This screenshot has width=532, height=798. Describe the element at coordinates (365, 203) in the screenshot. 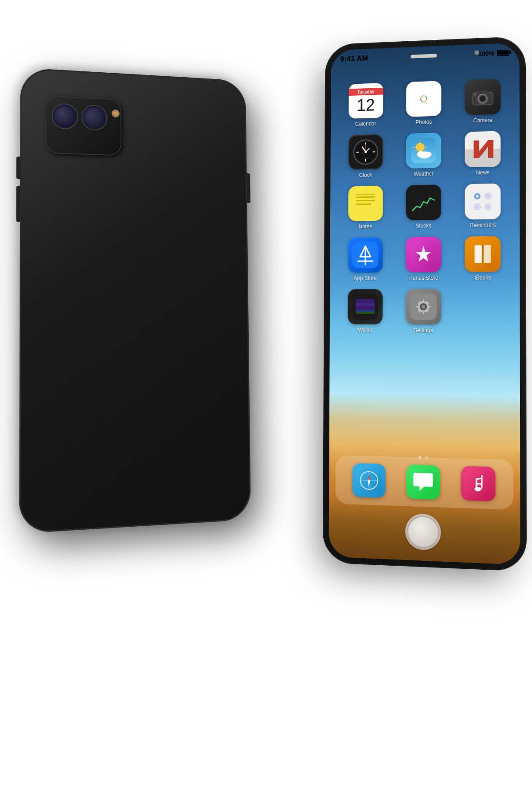

I see `notes-svg` at that location.